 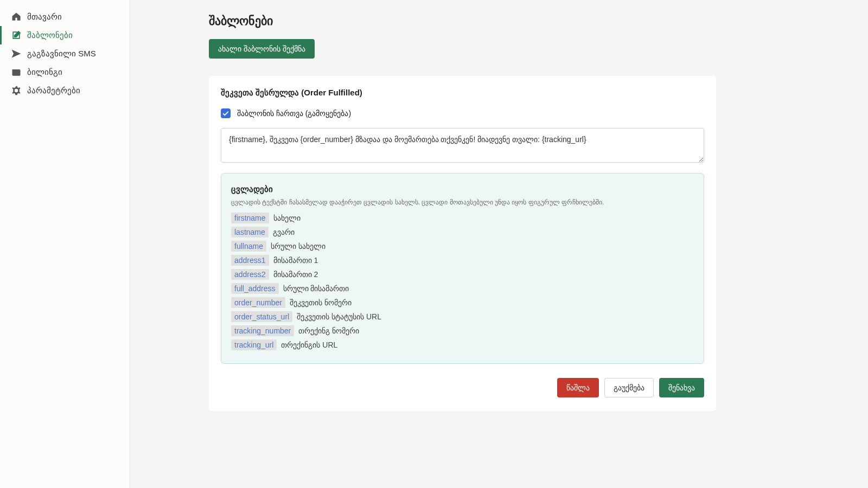 I want to click on variable-pill-order_status_url: order_status_url, so click(x=261, y=317).